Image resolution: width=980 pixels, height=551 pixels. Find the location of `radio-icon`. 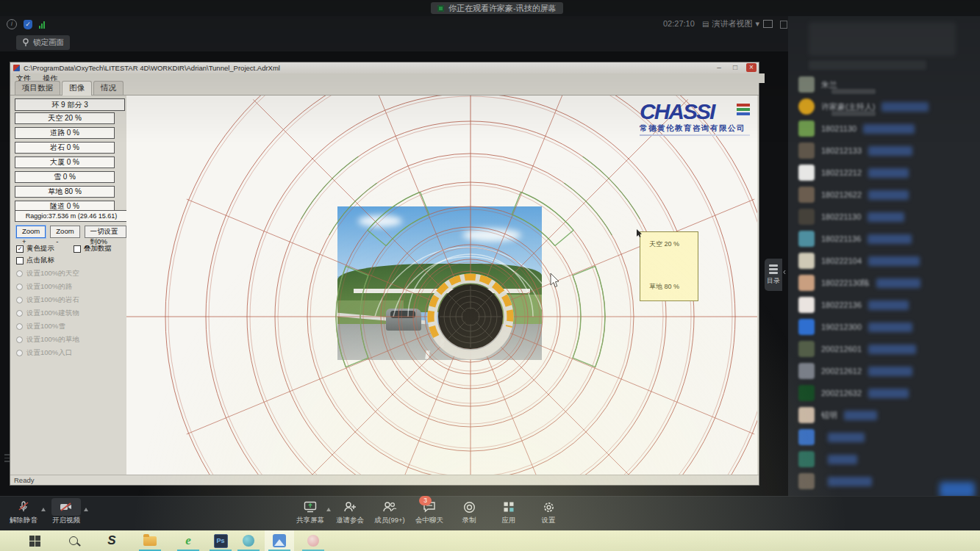

radio-icon is located at coordinates (19, 313).